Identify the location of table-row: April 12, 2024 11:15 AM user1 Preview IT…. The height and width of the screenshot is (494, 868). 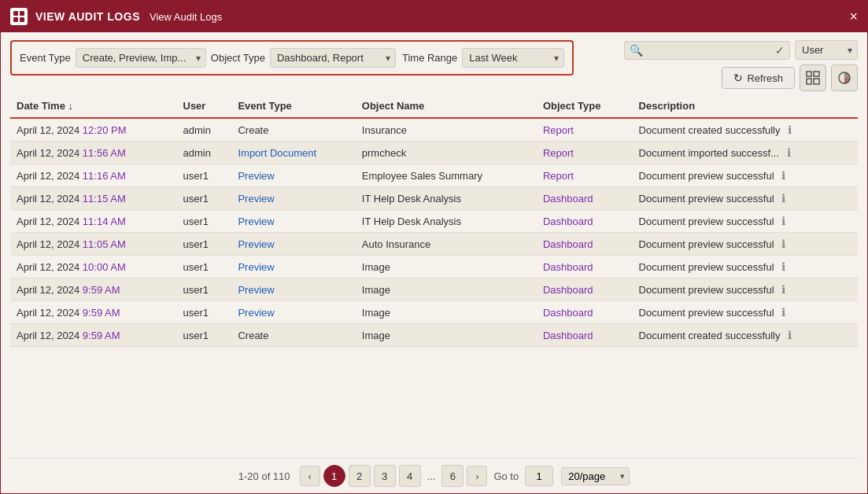
(434, 198).